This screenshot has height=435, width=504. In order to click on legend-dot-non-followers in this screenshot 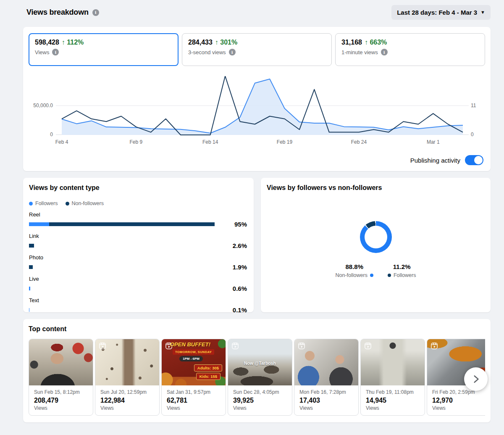, I will do `click(67, 203)`.